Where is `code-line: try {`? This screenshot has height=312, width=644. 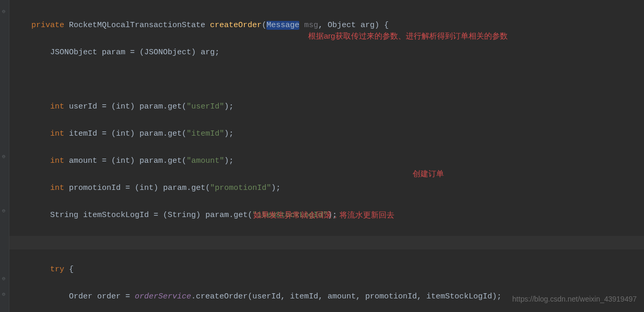
code-line: try { is located at coordinates (327, 270).